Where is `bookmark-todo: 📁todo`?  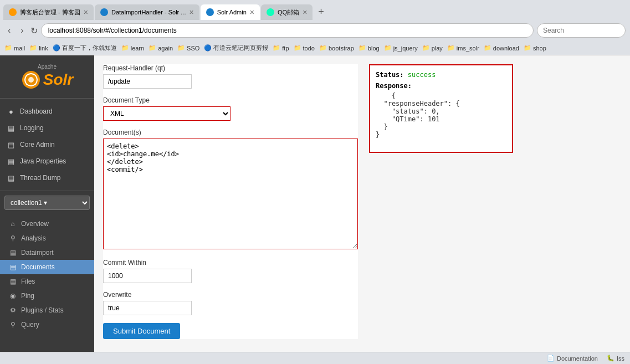
bookmark-todo: 📁todo is located at coordinates (304, 48).